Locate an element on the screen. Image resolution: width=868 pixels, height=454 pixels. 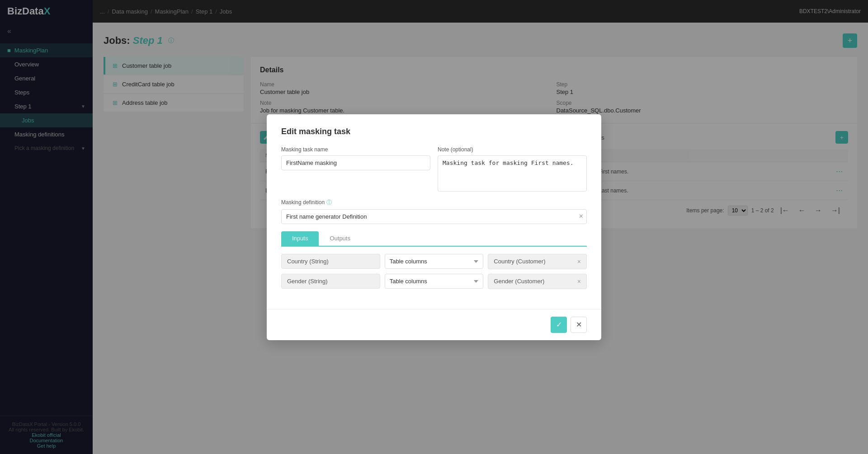
cancel-button: ✕ is located at coordinates (579, 325).